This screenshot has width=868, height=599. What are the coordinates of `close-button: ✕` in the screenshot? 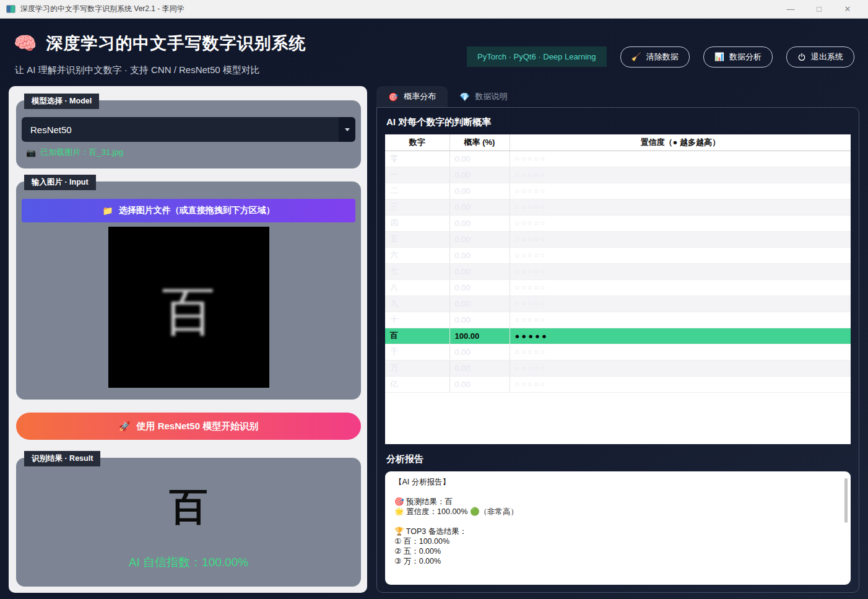 It's located at (848, 9).